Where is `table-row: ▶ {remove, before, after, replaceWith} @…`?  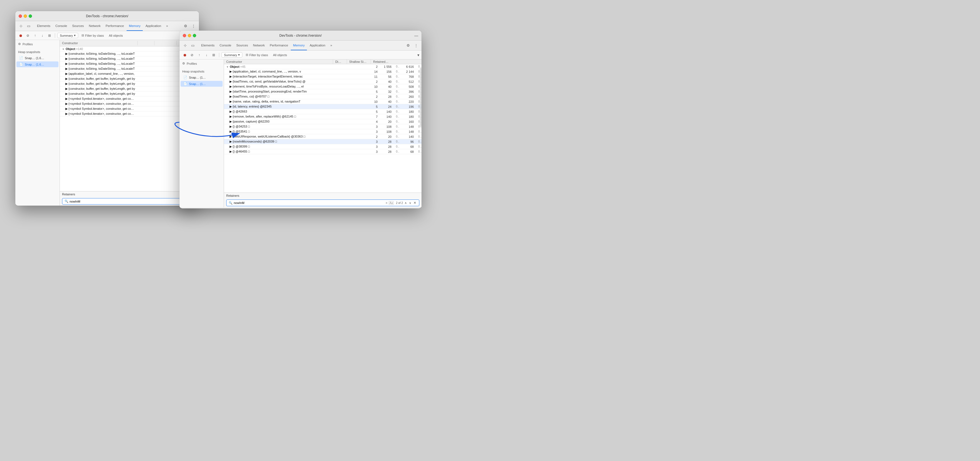 table-row: ▶ {remove, before, after, replaceWith} @… is located at coordinates (323, 117).